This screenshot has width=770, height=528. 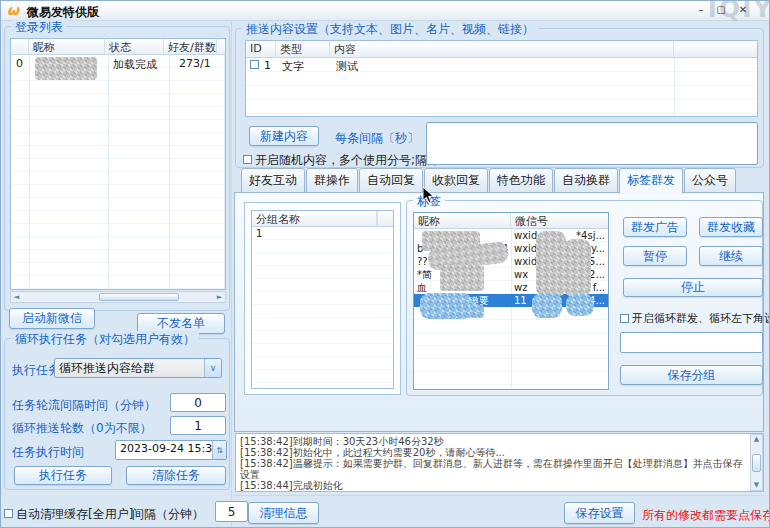 What do you see at coordinates (268, 66) in the screenshot?
I see `push-row-id: 1` at bounding box center [268, 66].